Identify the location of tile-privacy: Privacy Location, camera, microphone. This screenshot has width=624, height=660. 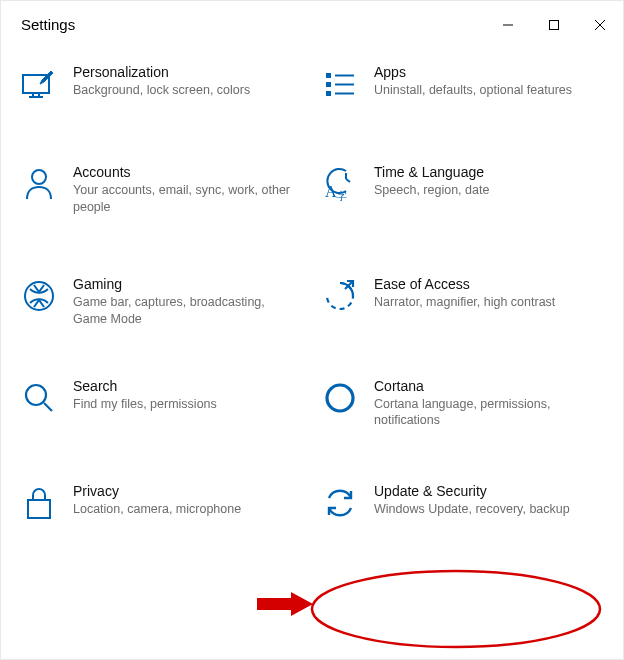
(162, 501).